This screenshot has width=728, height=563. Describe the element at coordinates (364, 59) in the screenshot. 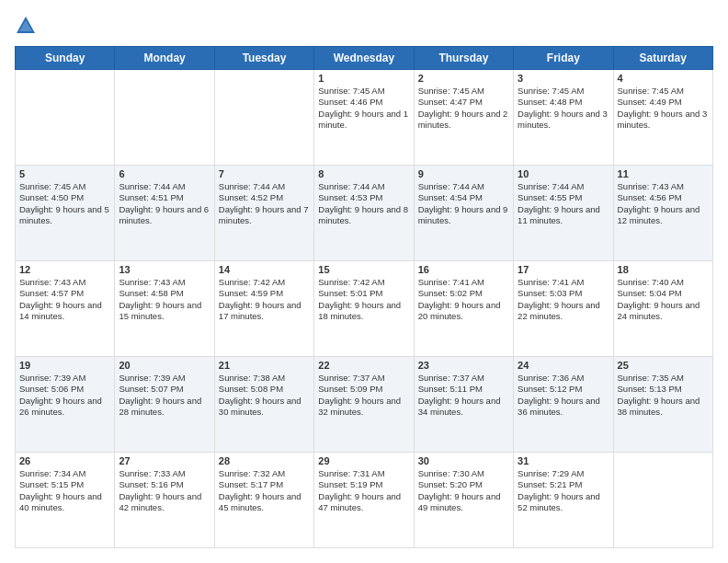

I see `day-header-wednesday: Wednesday` at that location.